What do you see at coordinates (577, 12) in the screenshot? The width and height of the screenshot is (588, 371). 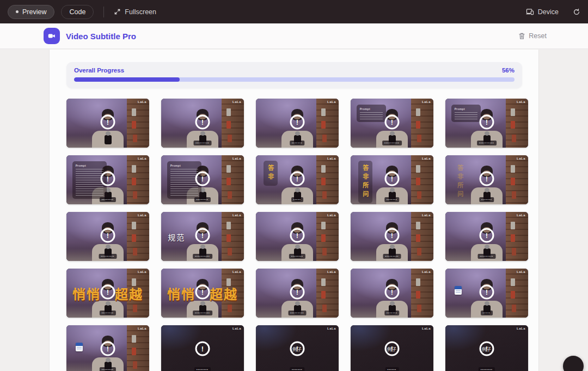 I see `refresh-button` at bounding box center [577, 12].